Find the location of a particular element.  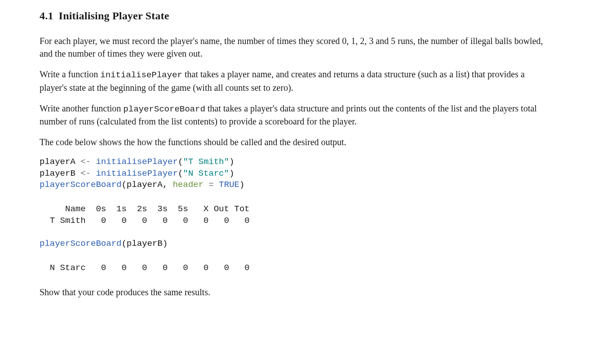

code-block-1: playerA <- initialisePlayer("T Smith") p… is located at coordinates (295, 173).